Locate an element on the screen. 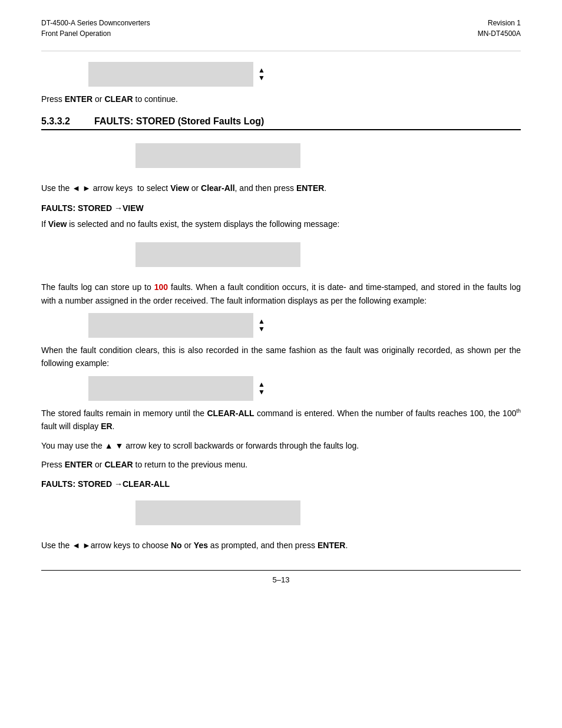 The width and height of the screenshot is (562, 728). section-heading: 5.3.3.2 FAULTS: STORED (Stored Faults Lo… is located at coordinates (281, 123).